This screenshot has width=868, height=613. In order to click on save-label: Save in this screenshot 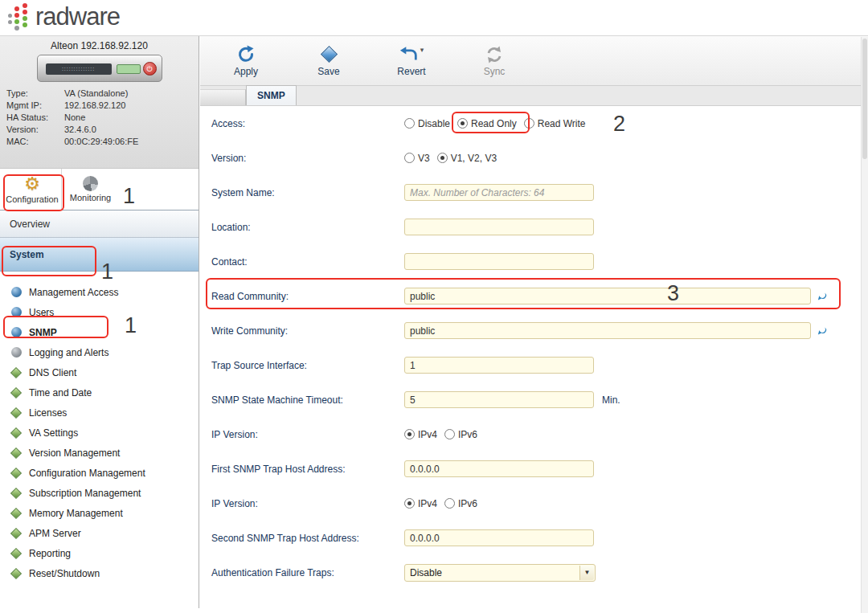, I will do `click(328, 72)`.